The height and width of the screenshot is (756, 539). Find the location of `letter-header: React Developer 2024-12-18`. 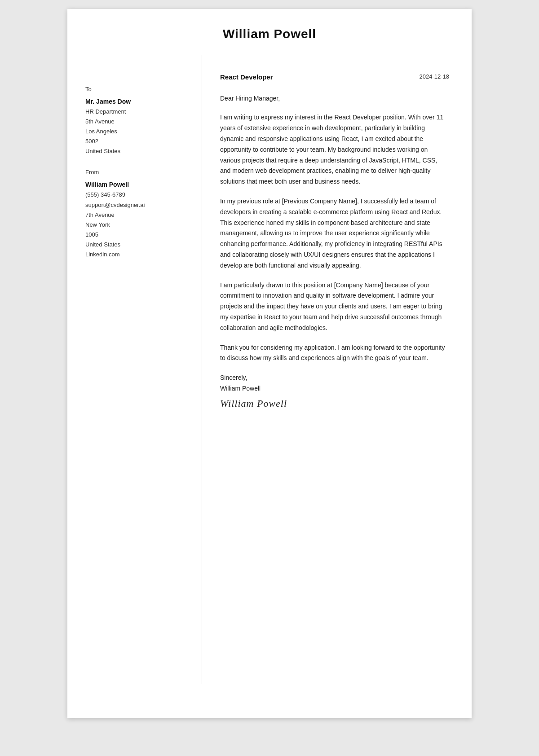

letter-header: React Developer 2024-12-18 is located at coordinates (335, 77).